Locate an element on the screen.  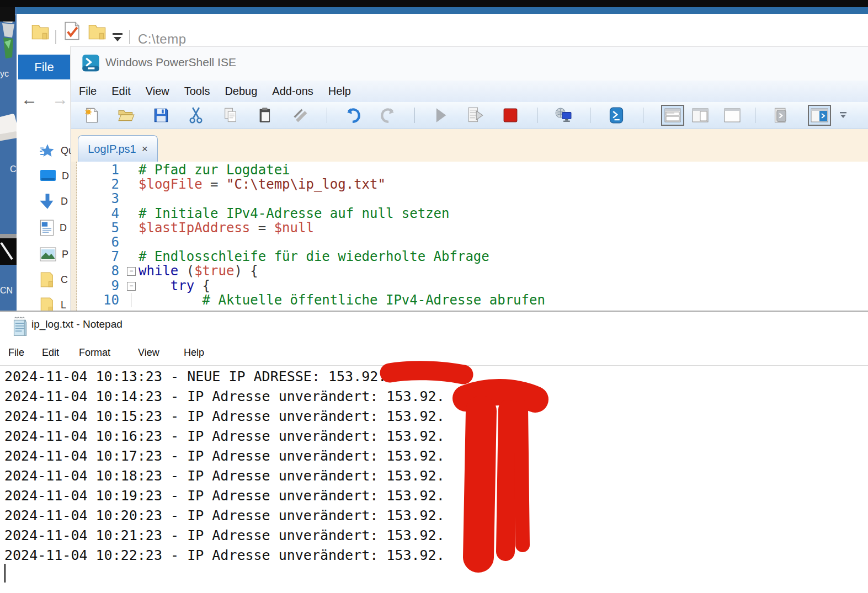
ise-menu-debug: Debug is located at coordinates (241, 92).